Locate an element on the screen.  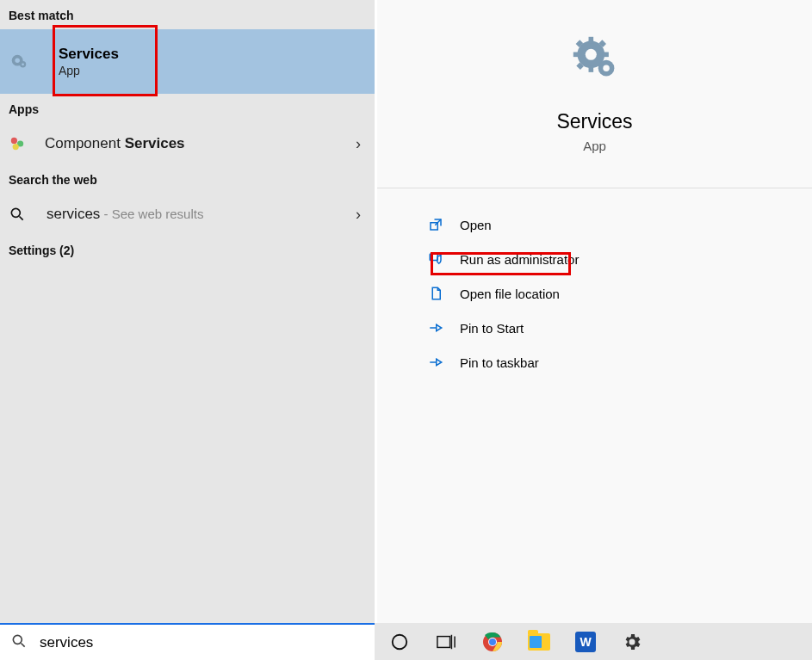
file-location-icon is located at coordinates (436, 293).